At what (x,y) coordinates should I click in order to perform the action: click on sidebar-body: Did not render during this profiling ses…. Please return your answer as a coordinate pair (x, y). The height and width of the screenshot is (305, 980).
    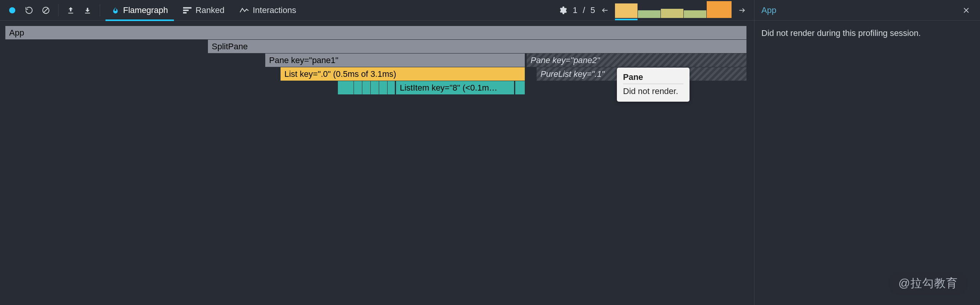
    Looking at the image, I should click on (867, 33).